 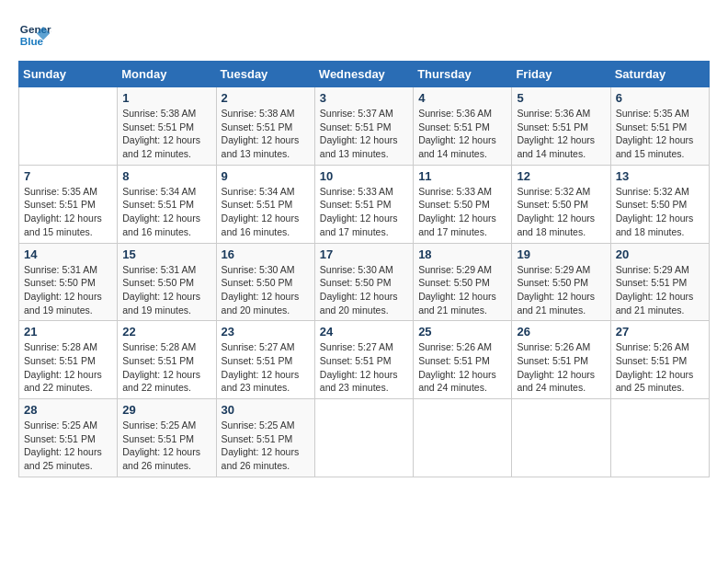 I want to click on cell-week3-day1: 14Sunrise: 5:31 AMSunset: 5:50 PMDayligh…, so click(x=68, y=282).